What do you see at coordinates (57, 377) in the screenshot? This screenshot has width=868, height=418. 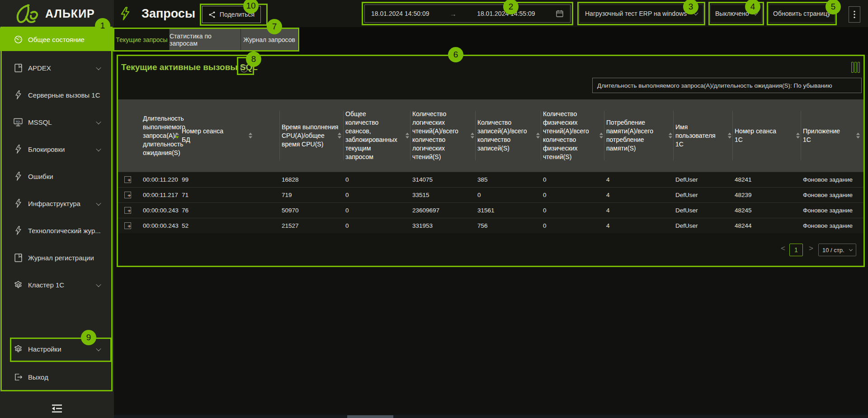 I see `sidebar-item-logout: Выход` at bounding box center [57, 377].